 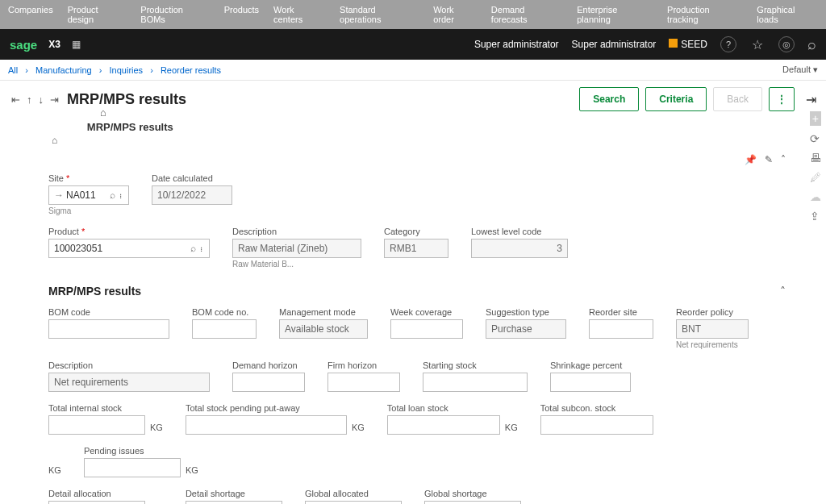 What do you see at coordinates (202, 248) in the screenshot?
I see `product-menu-icon: ⋮` at bounding box center [202, 248].